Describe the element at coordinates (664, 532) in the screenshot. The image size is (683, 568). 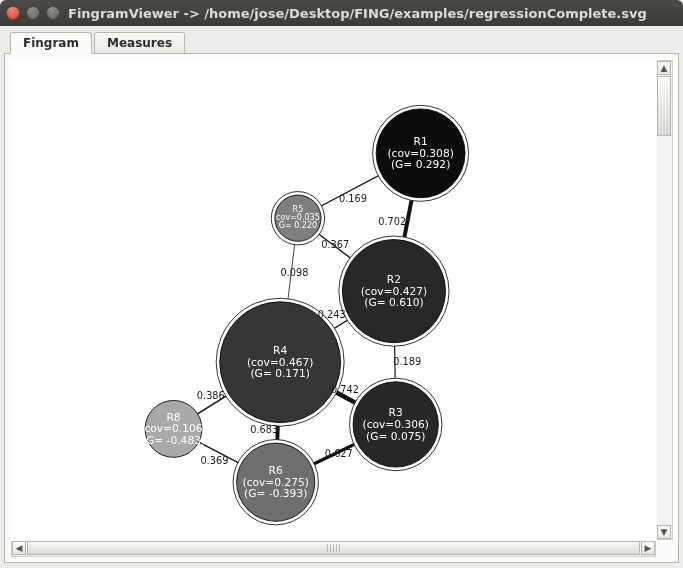
I see `scroll-down-icon: ▼` at that location.